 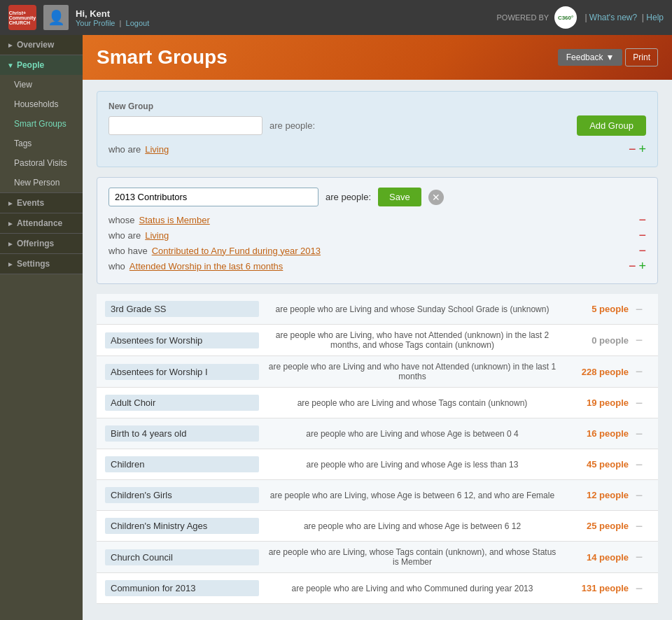 I want to click on table-row: Communion for 2013 are people who are Li…, so click(x=377, y=589).